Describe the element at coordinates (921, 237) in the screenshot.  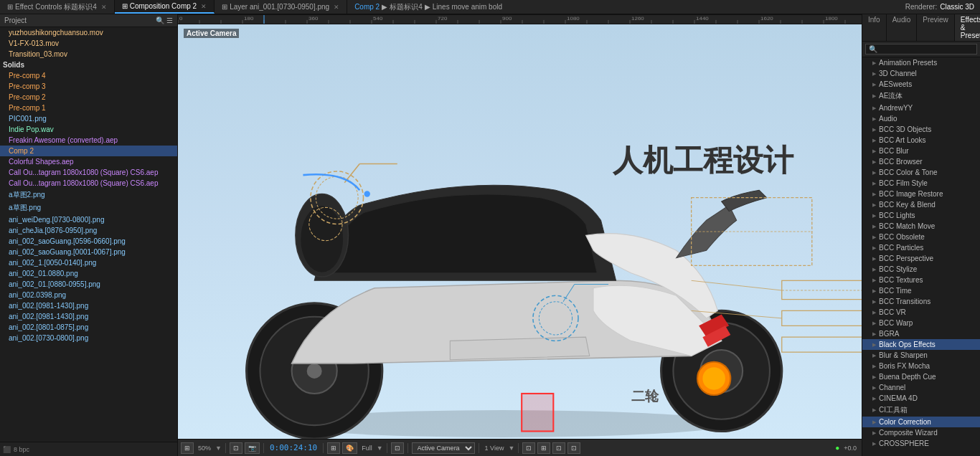
I see `effect-item: BCC Obsolete` at that location.